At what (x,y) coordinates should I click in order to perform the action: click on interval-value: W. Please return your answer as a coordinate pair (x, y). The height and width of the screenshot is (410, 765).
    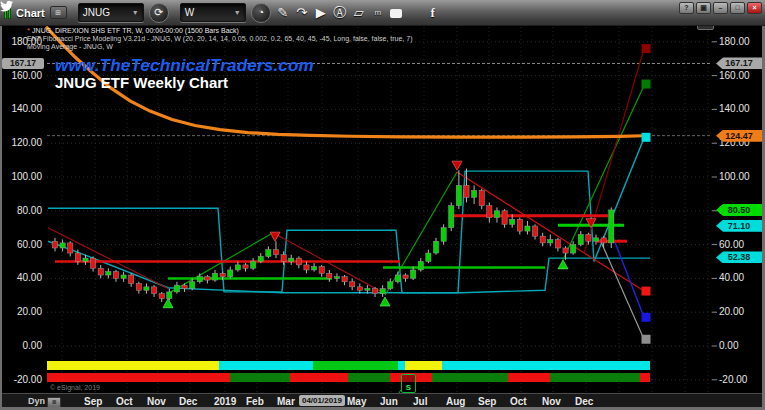
    Looking at the image, I should click on (190, 12).